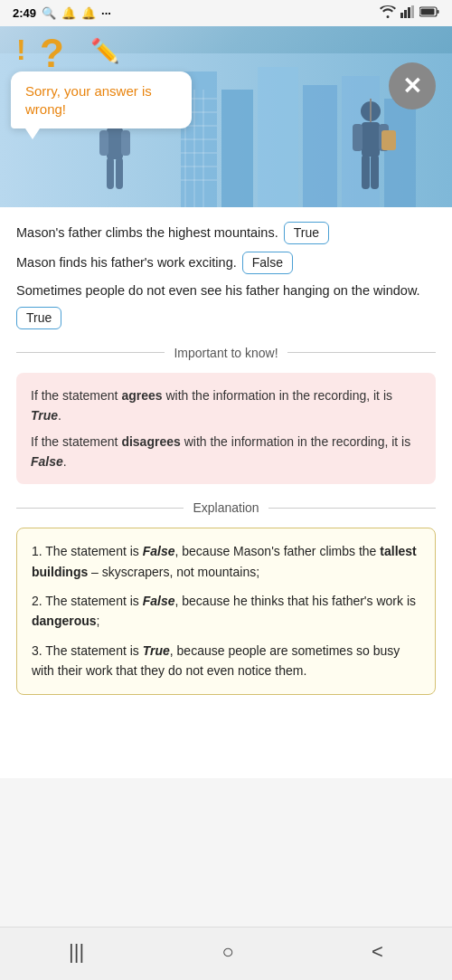  I want to click on close-button: ✕, so click(412, 86).